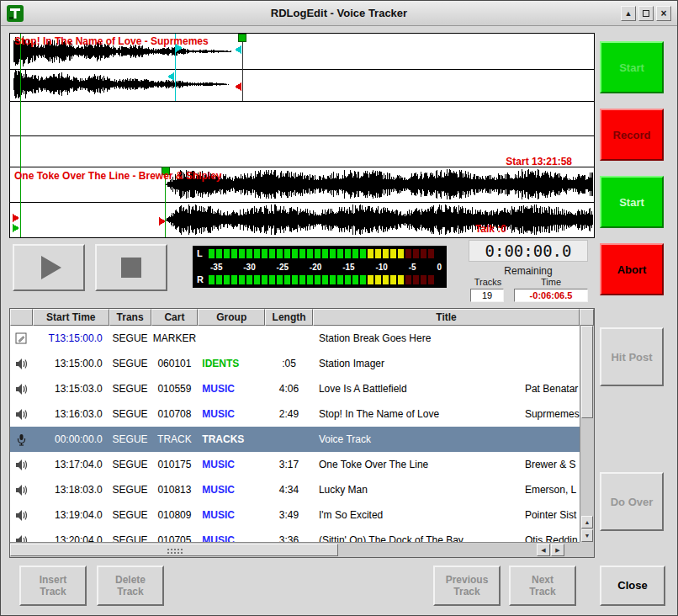 This screenshot has width=678, height=616. I want to click on col-header-start-time: Start Time, so click(71, 317).